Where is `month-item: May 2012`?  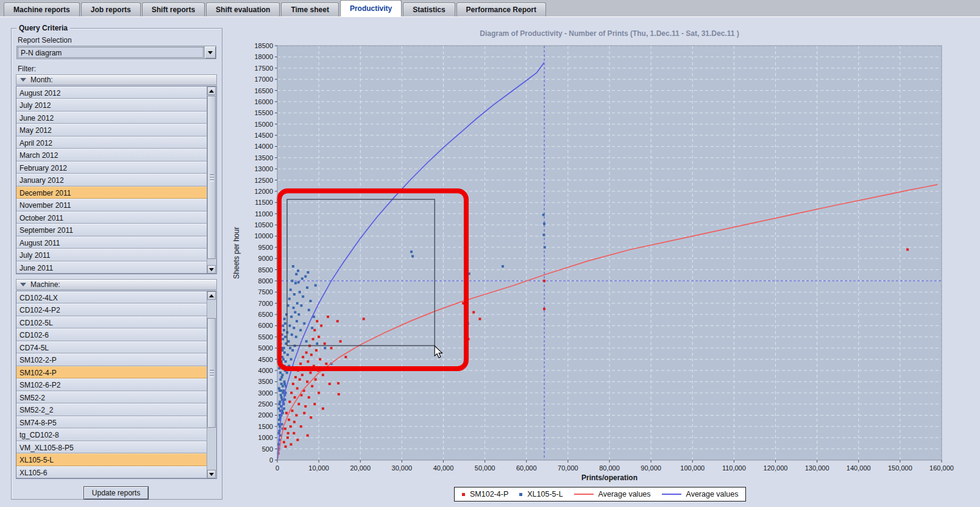 month-item: May 2012 is located at coordinates (112, 130).